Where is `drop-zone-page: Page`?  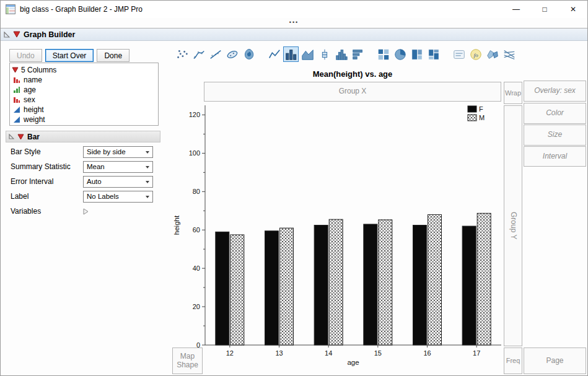
drop-zone-page: Page is located at coordinates (555, 361).